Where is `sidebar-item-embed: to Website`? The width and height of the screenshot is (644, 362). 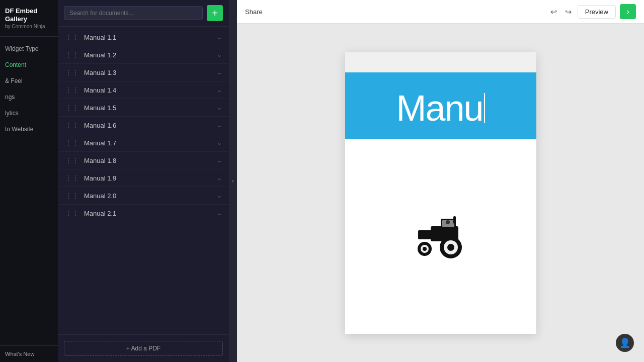 sidebar-item-embed: to Website is located at coordinates (29, 129).